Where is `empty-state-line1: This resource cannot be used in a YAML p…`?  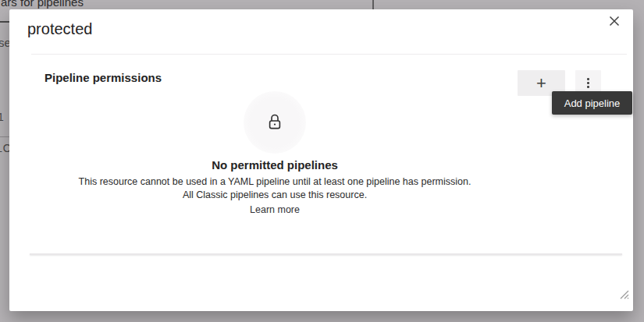
empty-state-line1: This resource cannot be used in a YAML p… is located at coordinates (275, 182).